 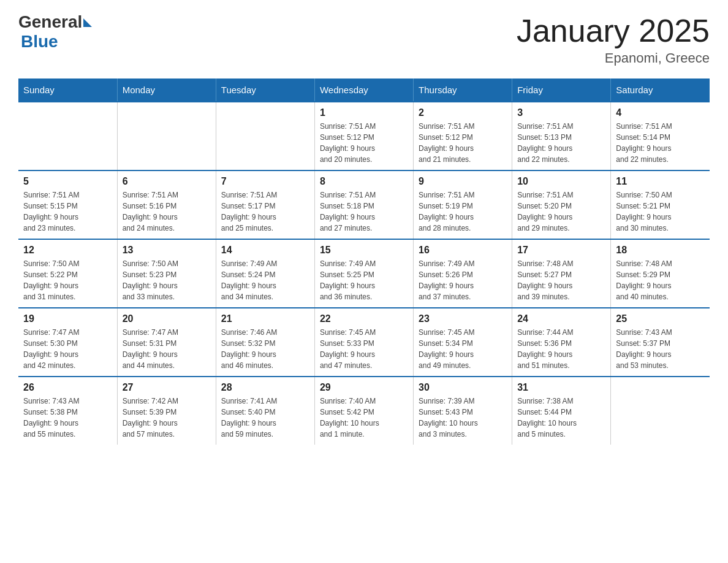 I want to click on day-info: Sunrise: 7:45 AMSunset: 5:34 PMDaylight:…, so click(x=463, y=349).